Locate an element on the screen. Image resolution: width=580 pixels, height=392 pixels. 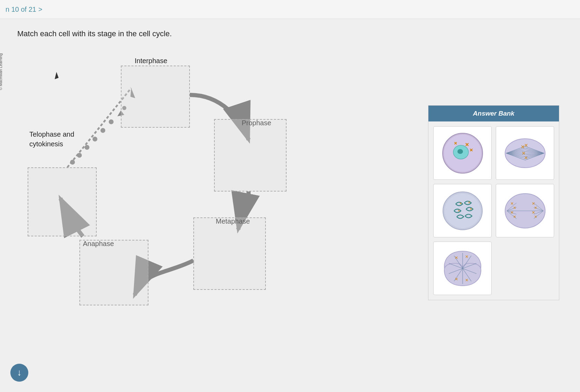
cell-card-3: ✕ ✕ ✕ ✕ is located at coordinates (463, 210).